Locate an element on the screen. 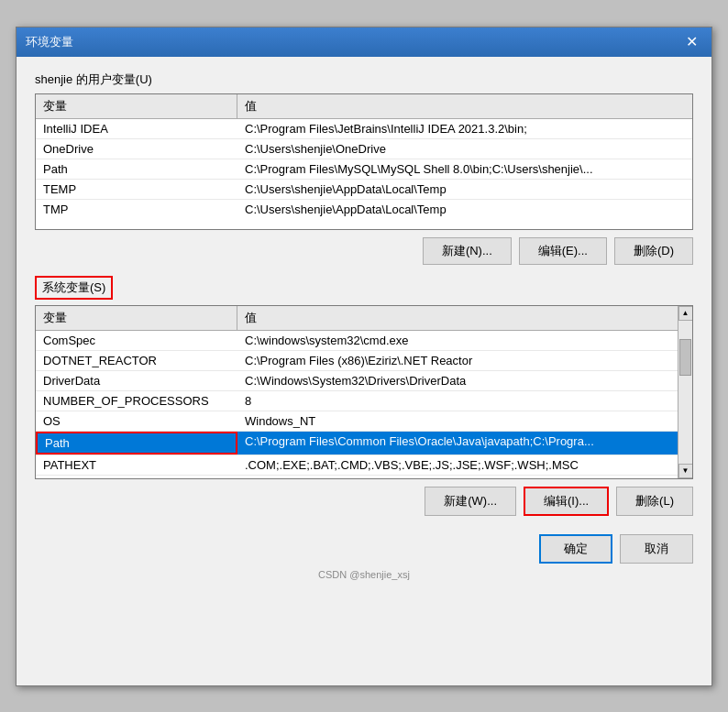 The height and width of the screenshot is (712, 728). user-edit-button: 编辑(E)... is located at coordinates (563, 251).